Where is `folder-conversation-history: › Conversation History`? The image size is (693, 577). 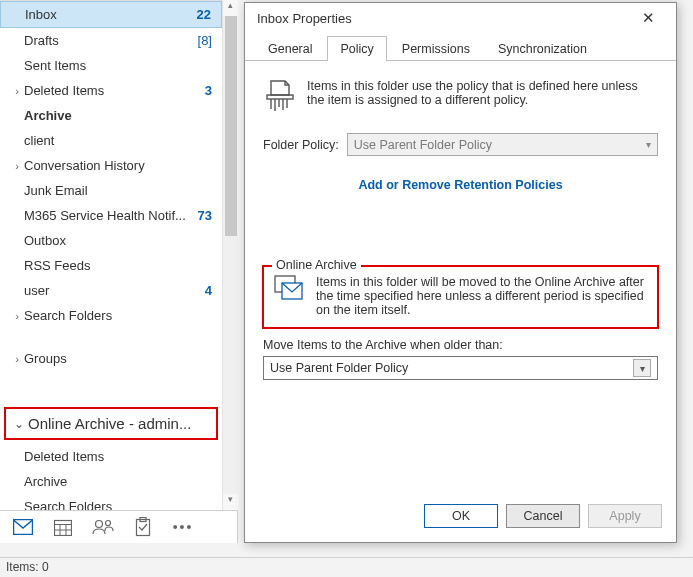 folder-conversation-history: › Conversation History is located at coordinates (111, 166).